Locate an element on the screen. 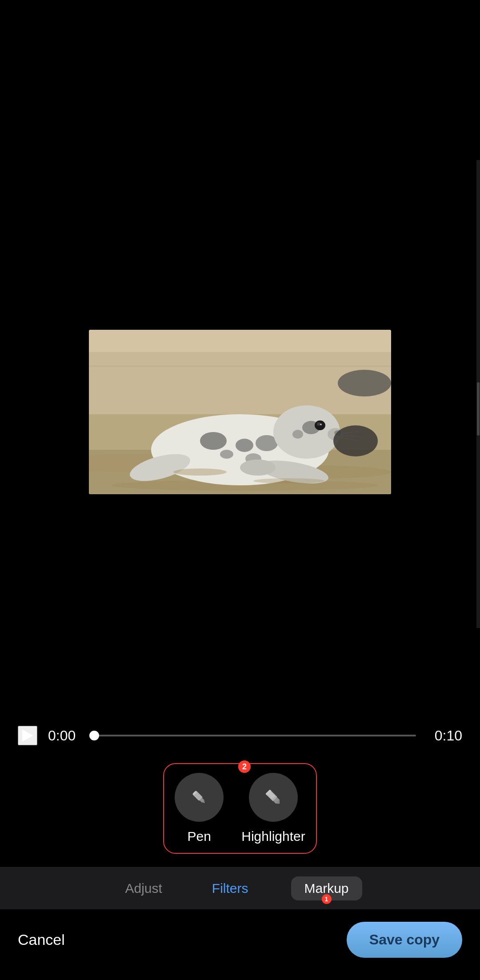  seal-svg is located at coordinates (240, 412).